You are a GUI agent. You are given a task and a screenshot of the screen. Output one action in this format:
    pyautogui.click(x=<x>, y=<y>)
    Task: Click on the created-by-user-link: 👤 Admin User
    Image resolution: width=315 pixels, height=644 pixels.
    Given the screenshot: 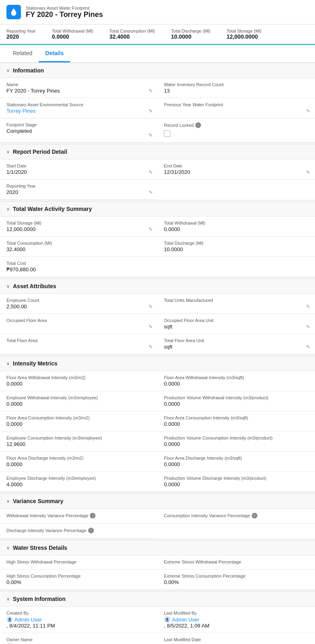 What is the action you would take?
    pyautogui.click(x=79, y=619)
    